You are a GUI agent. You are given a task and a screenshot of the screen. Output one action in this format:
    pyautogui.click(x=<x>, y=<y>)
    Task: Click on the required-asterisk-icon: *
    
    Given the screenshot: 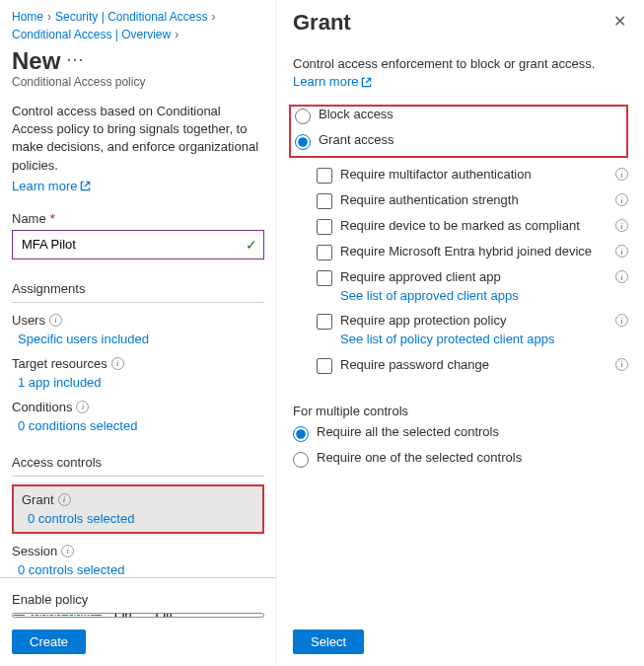 What is the action you would take?
    pyautogui.click(x=53, y=219)
    